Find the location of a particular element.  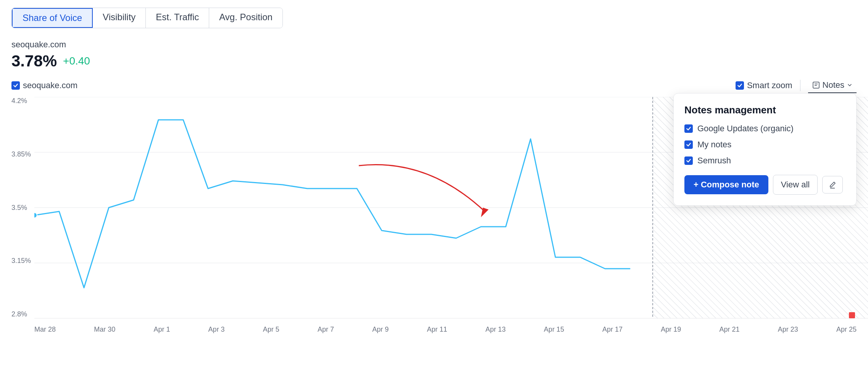

x-label-0: Mar 28 is located at coordinates (45, 330).